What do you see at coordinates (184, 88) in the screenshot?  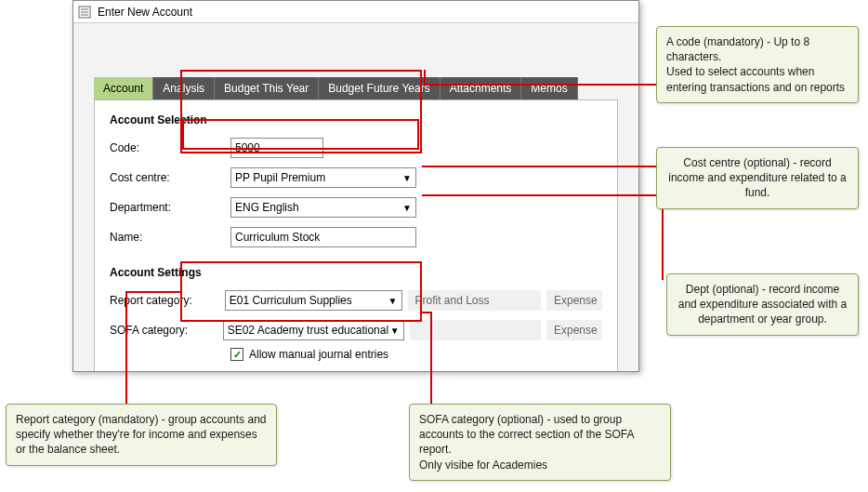 I see `tab-analysis: Analysis` at bounding box center [184, 88].